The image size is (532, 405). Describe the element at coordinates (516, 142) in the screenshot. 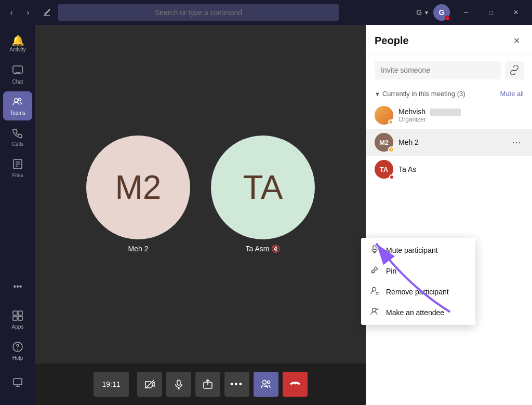

I see `participant-more-button: ⋯` at that location.